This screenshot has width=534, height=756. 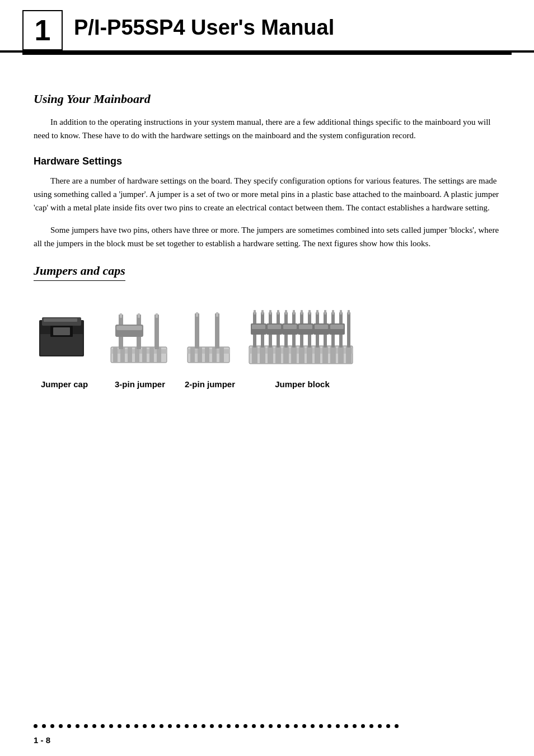 What do you see at coordinates (302, 384) in the screenshot?
I see `jumper-block-label: Jumper block` at bounding box center [302, 384].